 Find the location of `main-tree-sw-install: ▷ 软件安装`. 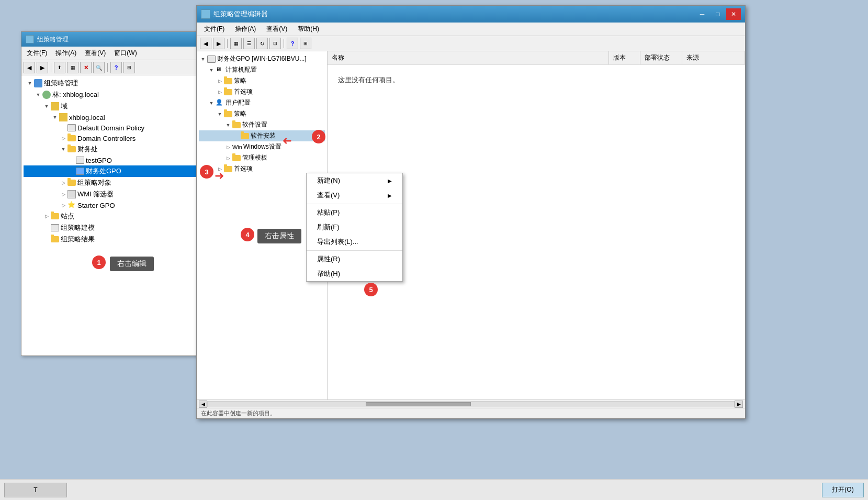

main-tree-sw-install: ▷ 软件安装 is located at coordinates (262, 136).